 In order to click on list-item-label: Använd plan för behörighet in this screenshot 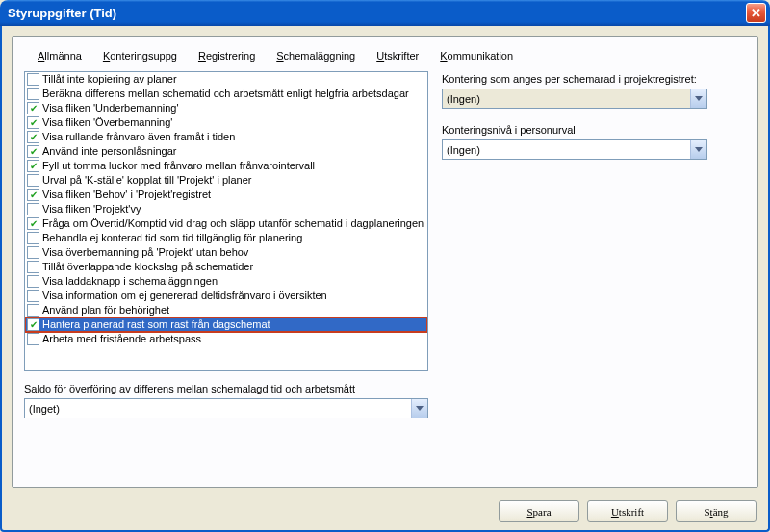, I will do `click(106, 310)`.